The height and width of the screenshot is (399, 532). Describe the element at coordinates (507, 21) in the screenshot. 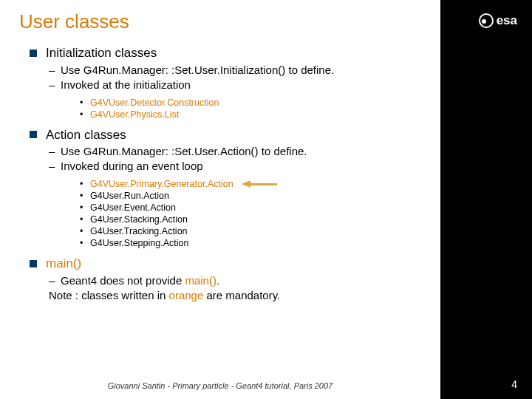

I see `esa-logo-text: esa` at that location.